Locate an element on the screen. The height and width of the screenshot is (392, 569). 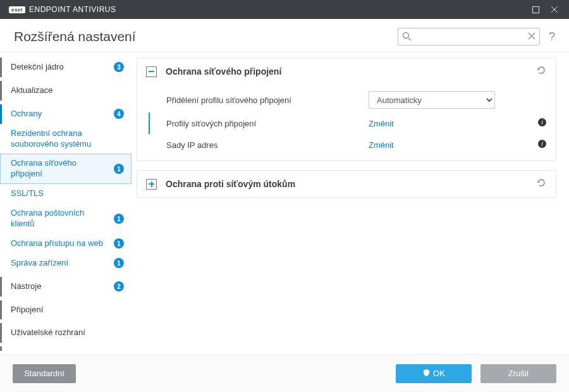
window-maximize-button is located at coordinates (535, 9).